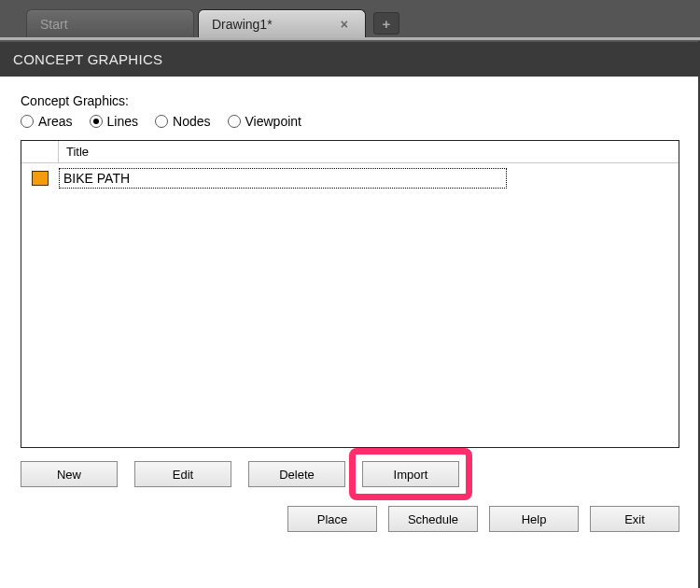 The image size is (700, 588). Describe the element at coordinates (40, 178) in the screenshot. I see `color-swatch` at that location.